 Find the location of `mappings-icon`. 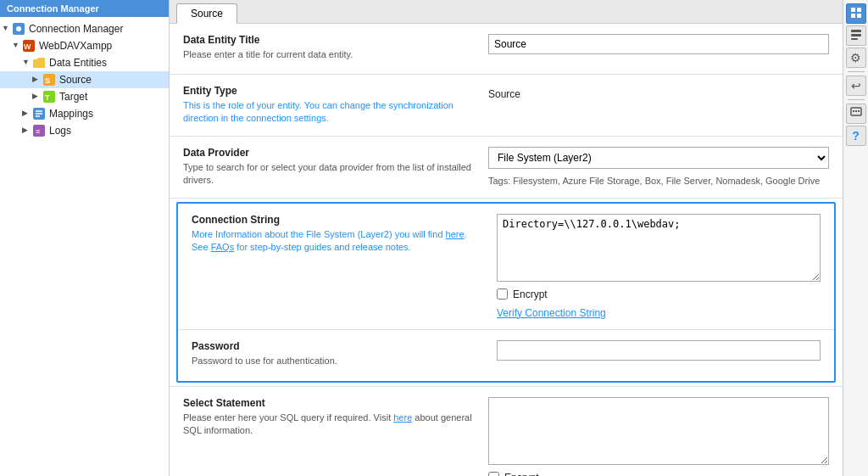

mappings-icon is located at coordinates (39, 114).